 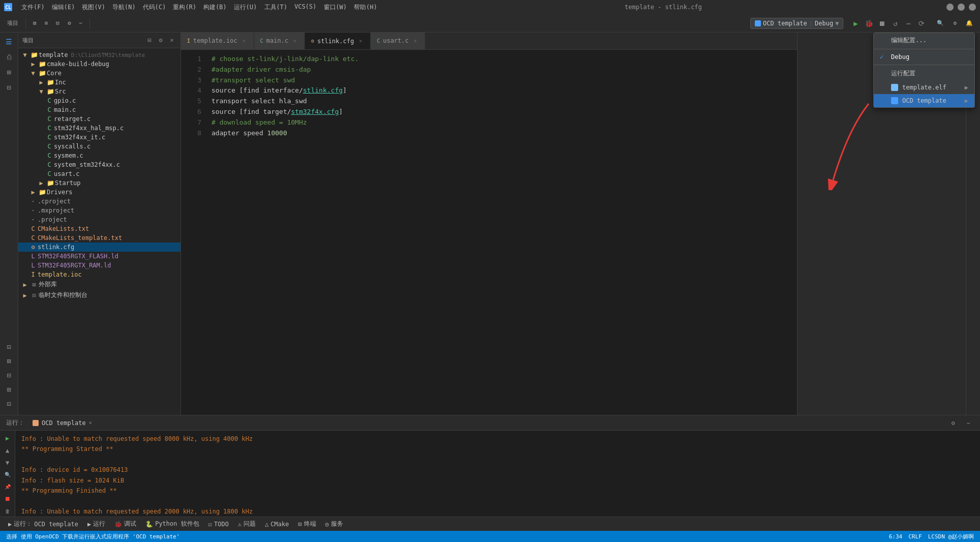 What do you see at coordinates (100, 247) in the screenshot?
I see `tree-item-stlink: ⚙ stlink.cfg` at bounding box center [100, 247].